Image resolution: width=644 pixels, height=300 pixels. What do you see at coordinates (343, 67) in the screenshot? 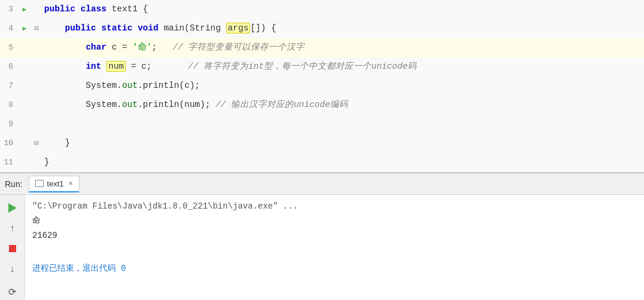
I see `code-line: int num = c; // 将字符变为int型，每一个中文都对应一个unic…` at bounding box center [343, 67].